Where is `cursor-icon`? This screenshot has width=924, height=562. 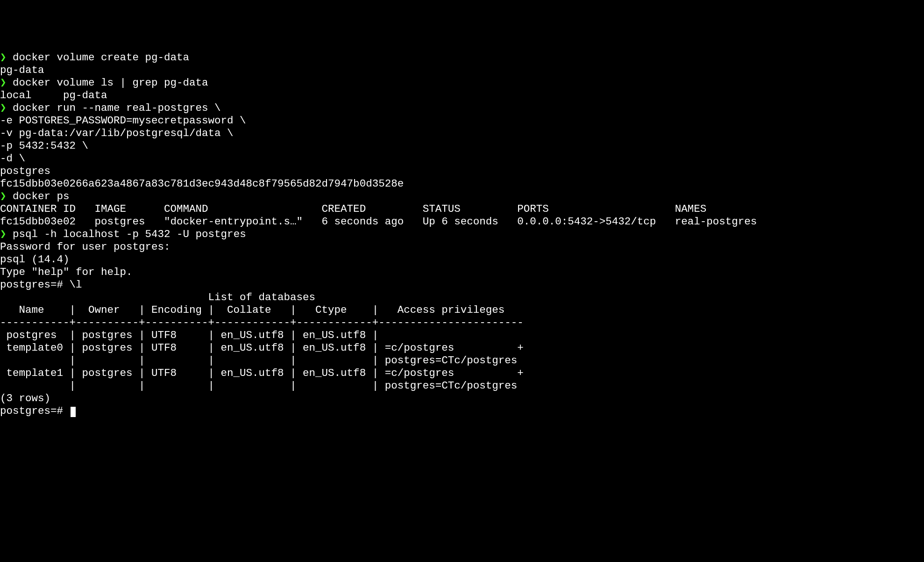 cursor-icon is located at coordinates (73, 412).